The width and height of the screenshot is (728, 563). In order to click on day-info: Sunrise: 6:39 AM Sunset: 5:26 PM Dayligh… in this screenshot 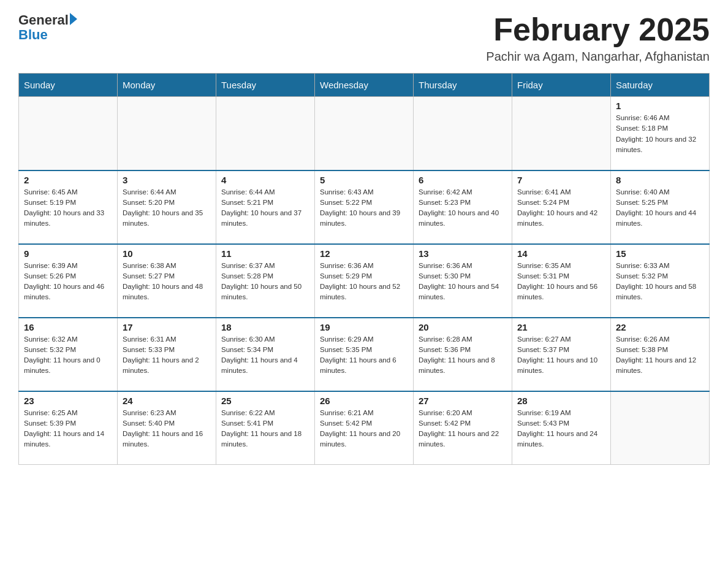, I will do `click(68, 282)`.